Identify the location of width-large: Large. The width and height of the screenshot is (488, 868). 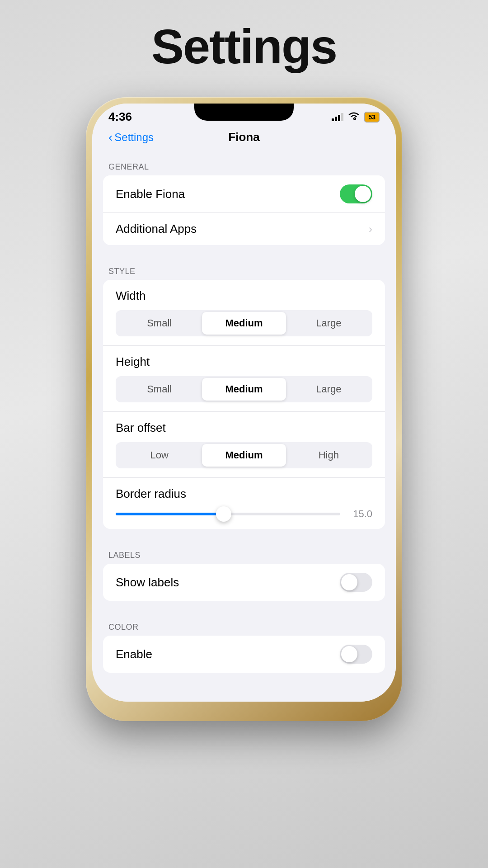
(329, 323).